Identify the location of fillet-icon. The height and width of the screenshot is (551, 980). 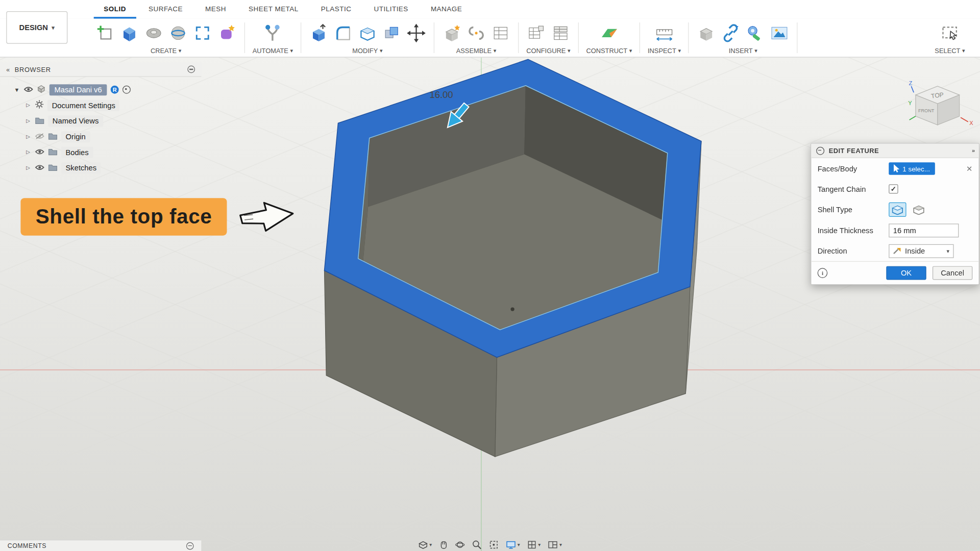
(343, 33).